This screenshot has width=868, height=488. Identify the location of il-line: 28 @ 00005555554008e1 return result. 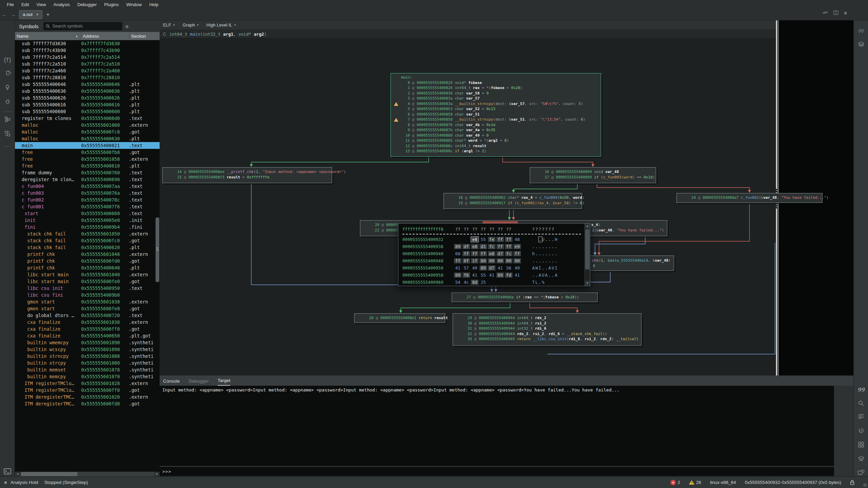
(400, 318).